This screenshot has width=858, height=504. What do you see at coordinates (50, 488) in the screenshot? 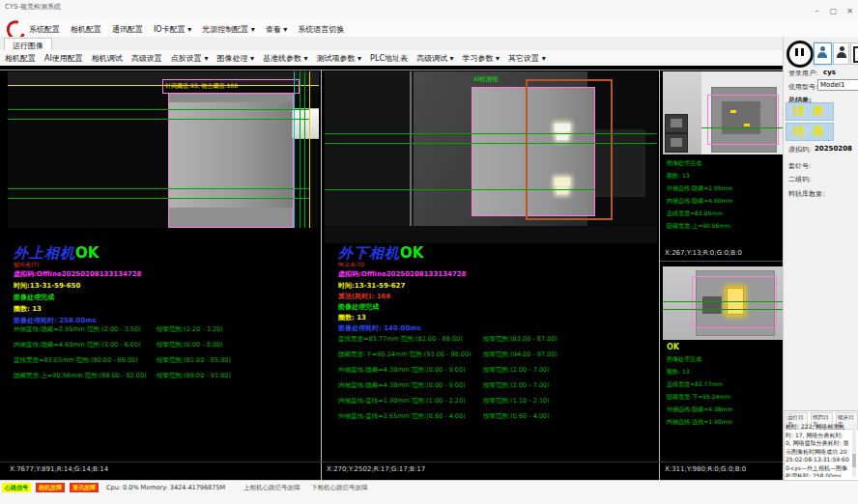
I see `camera-fault-badge: 相机故障` at bounding box center [50, 488].